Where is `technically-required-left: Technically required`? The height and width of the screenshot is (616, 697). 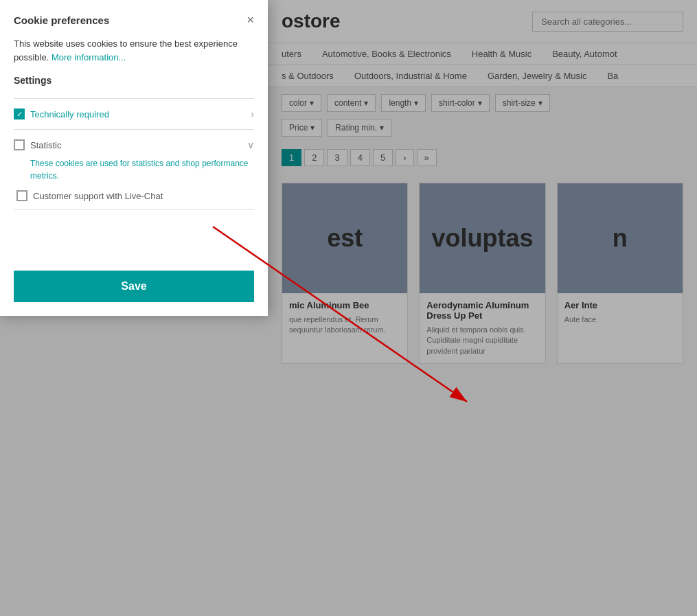 technically-required-left: Technically required is located at coordinates (62, 114).